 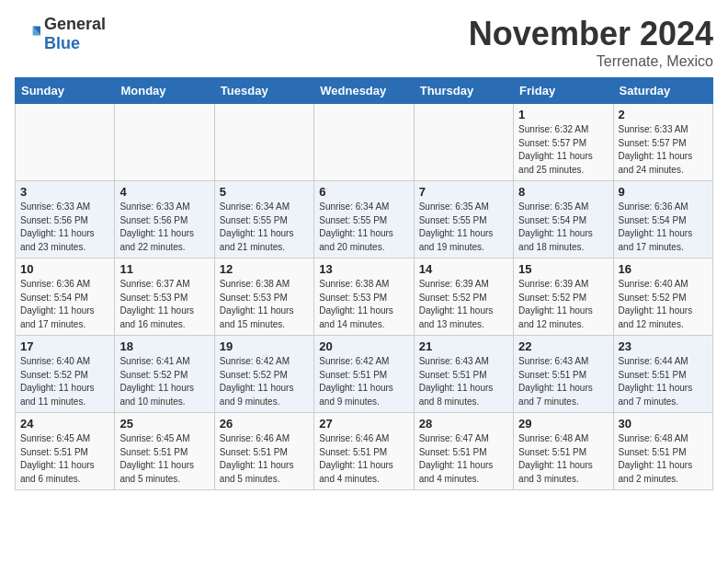 I want to click on day-number: 15, so click(x=563, y=269).